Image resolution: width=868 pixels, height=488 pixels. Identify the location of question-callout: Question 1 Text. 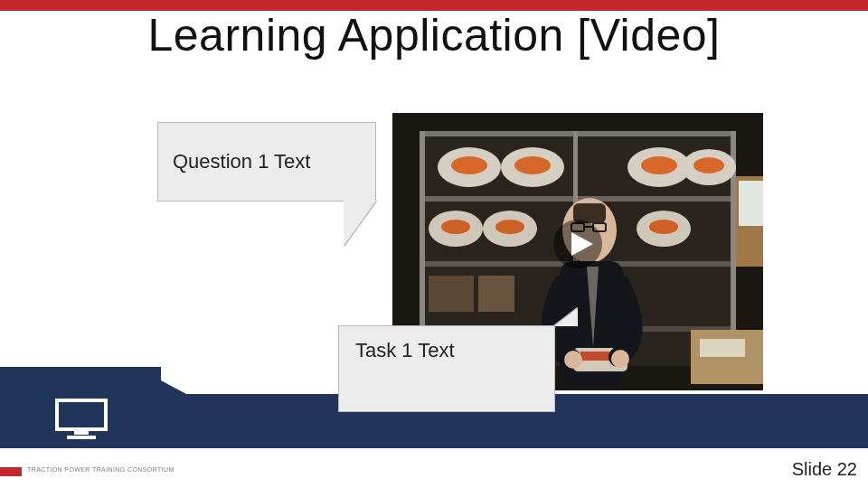
(267, 162).